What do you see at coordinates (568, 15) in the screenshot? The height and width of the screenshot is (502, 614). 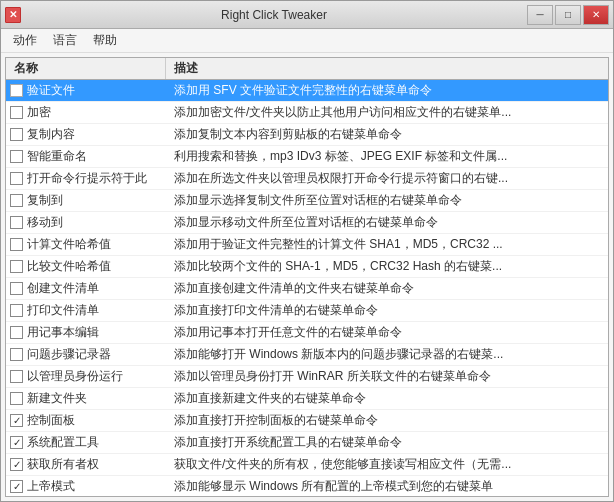 I see `maximize-button: □` at bounding box center [568, 15].